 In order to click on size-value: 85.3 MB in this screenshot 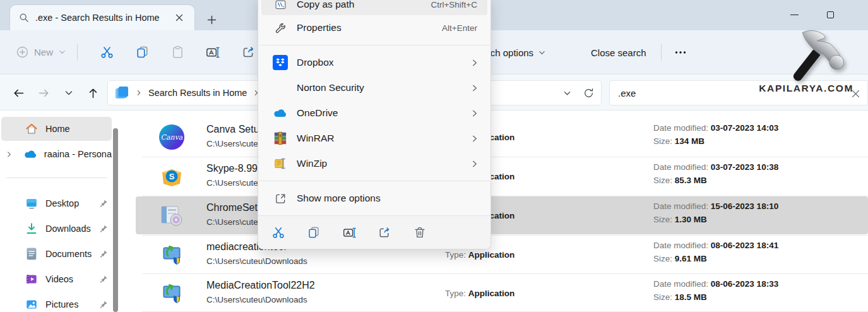, I will do `click(691, 181)`.